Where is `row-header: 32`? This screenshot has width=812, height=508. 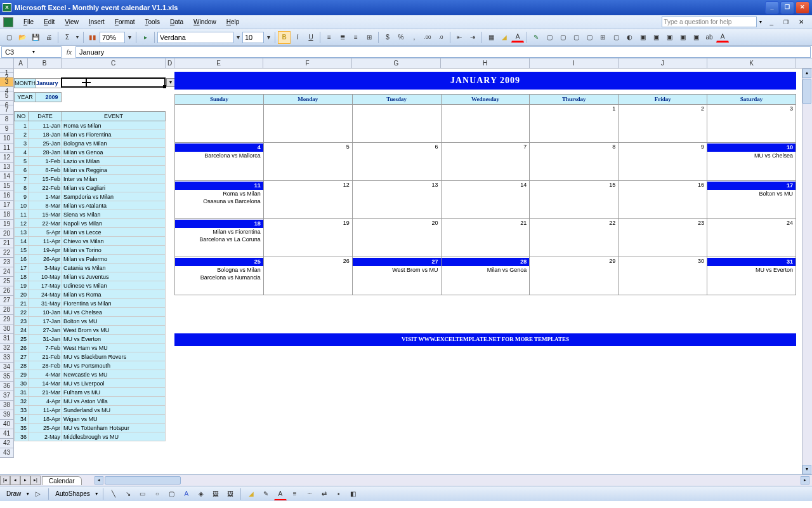
row-header: 32 is located at coordinates (6, 348).